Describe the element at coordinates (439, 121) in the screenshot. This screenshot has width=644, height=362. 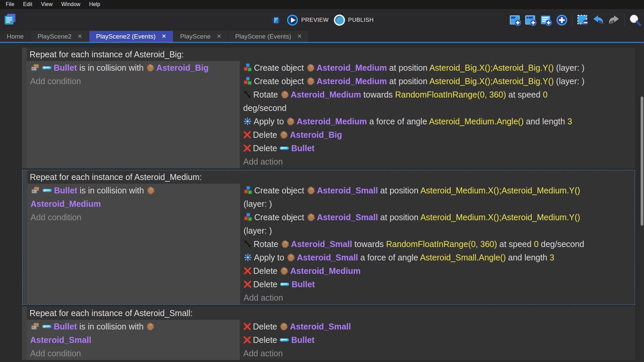
I see `action-line: Apply to Asteroid_Medium a force of angl…` at that location.